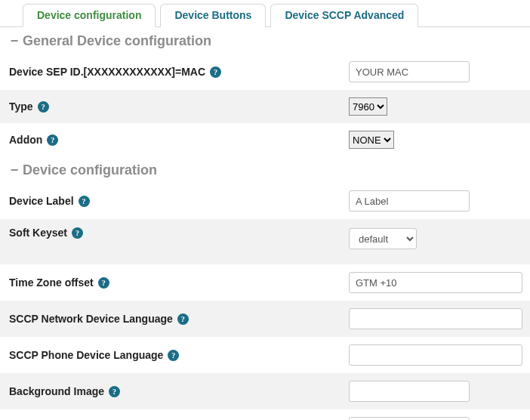 The height and width of the screenshot is (420, 530). I want to click on input-phone-lang, so click(436, 355).